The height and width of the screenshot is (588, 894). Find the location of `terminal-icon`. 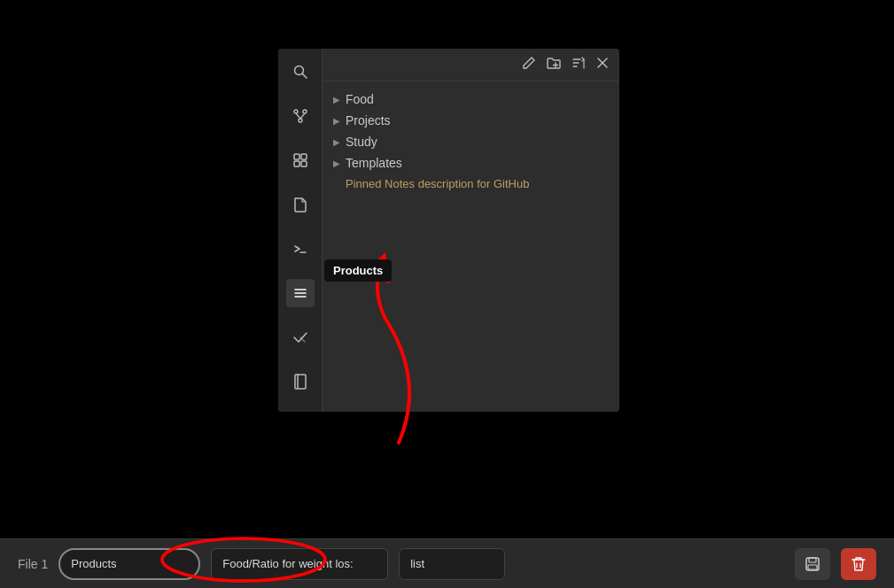

terminal-icon is located at coordinates (300, 249).